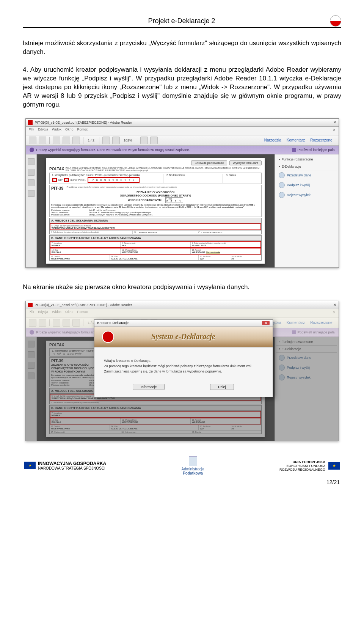  What do you see at coordinates (32, 313) in the screenshot?
I see `menu2-plik: Plik` at bounding box center [32, 313].